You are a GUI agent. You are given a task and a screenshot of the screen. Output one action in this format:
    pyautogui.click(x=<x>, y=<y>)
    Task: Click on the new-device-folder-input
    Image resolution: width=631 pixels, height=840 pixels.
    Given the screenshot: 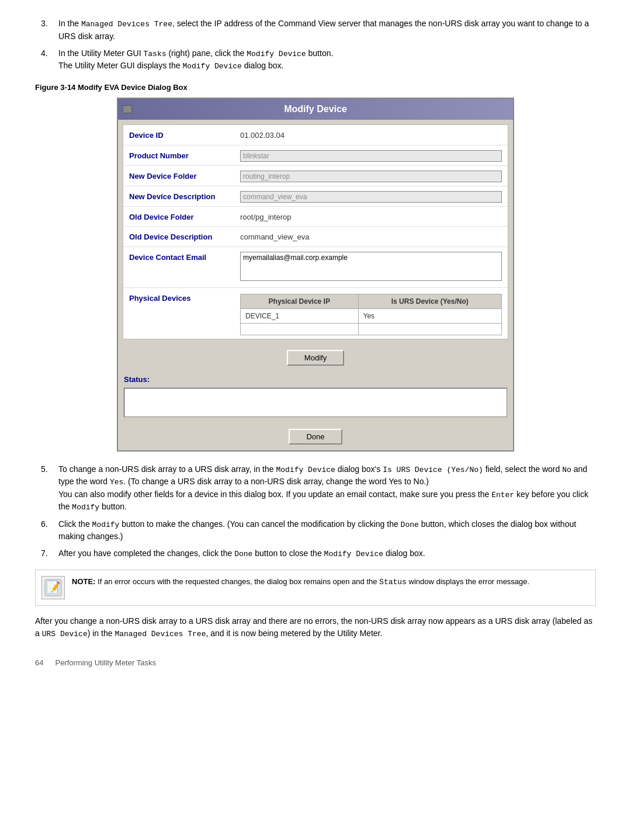 What is the action you would take?
    pyautogui.click(x=371, y=176)
    